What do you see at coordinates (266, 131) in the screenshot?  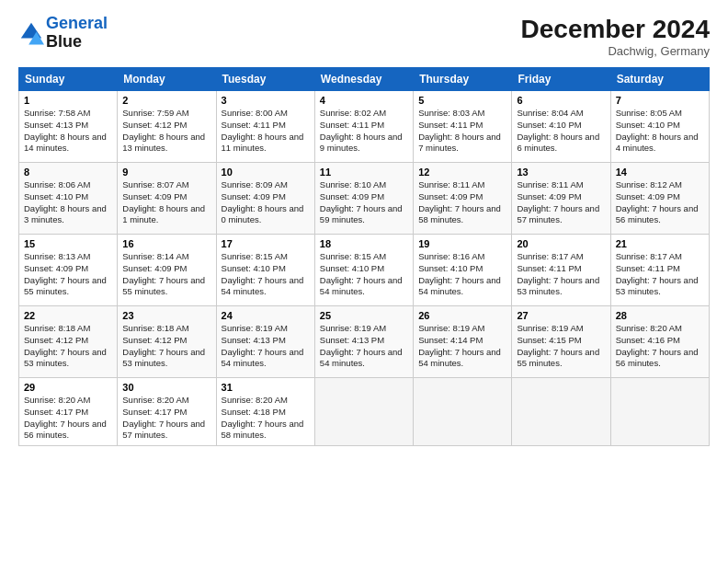 I see `cell-info: Sunrise: 8:00 AMSunset: 4:11 PMDaylight:…` at bounding box center [266, 131].